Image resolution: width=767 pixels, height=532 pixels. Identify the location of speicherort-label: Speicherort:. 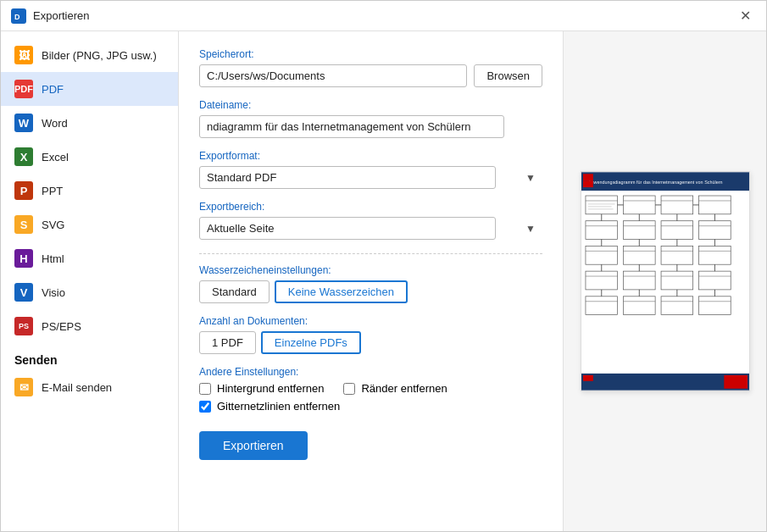
(371, 54).